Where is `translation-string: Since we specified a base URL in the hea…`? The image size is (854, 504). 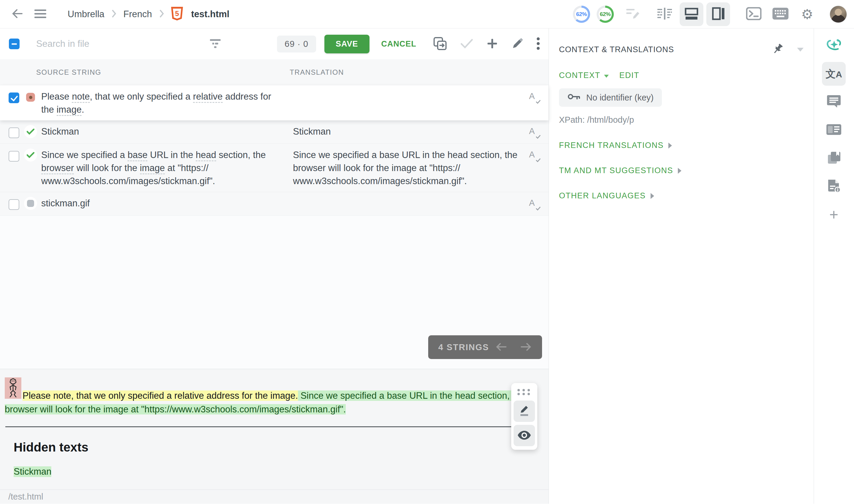 translation-string: Since we specified a base URL in the hea… is located at coordinates (408, 168).